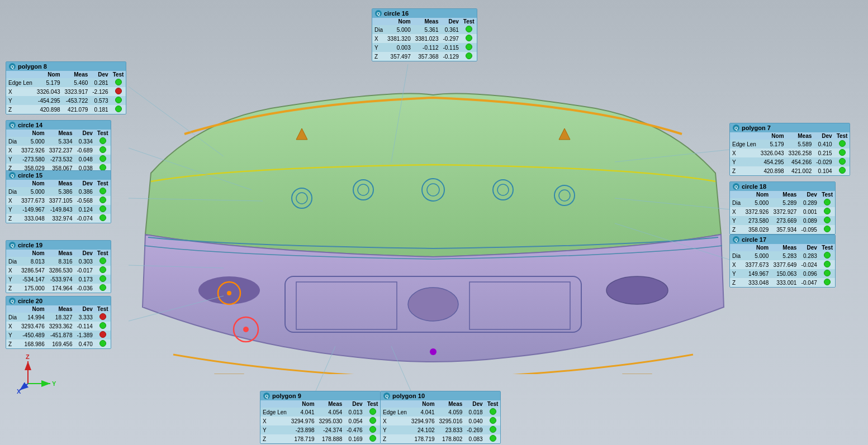 This screenshot has height=445, width=868. Describe the element at coordinates (58, 301) in the screenshot. I see `panel-circle20-title: Q circle 20` at that location.